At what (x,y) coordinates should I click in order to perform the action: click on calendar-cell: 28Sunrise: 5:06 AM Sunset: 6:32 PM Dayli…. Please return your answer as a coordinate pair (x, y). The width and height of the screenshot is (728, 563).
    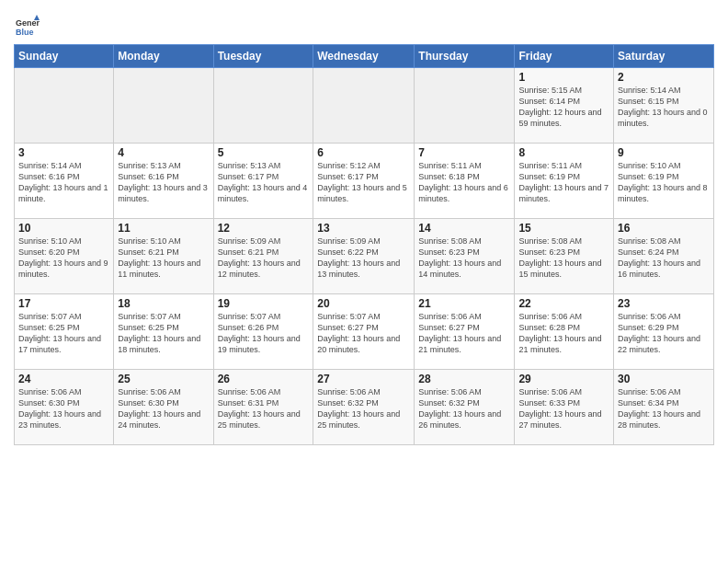
    Looking at the image, I should click on (465, 408).